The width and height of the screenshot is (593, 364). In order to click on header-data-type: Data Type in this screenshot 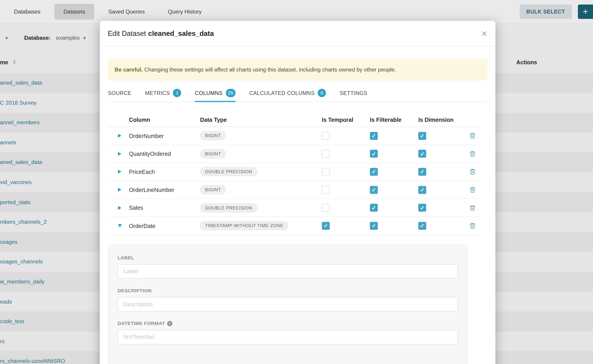, I will do `click(261, 119)`.